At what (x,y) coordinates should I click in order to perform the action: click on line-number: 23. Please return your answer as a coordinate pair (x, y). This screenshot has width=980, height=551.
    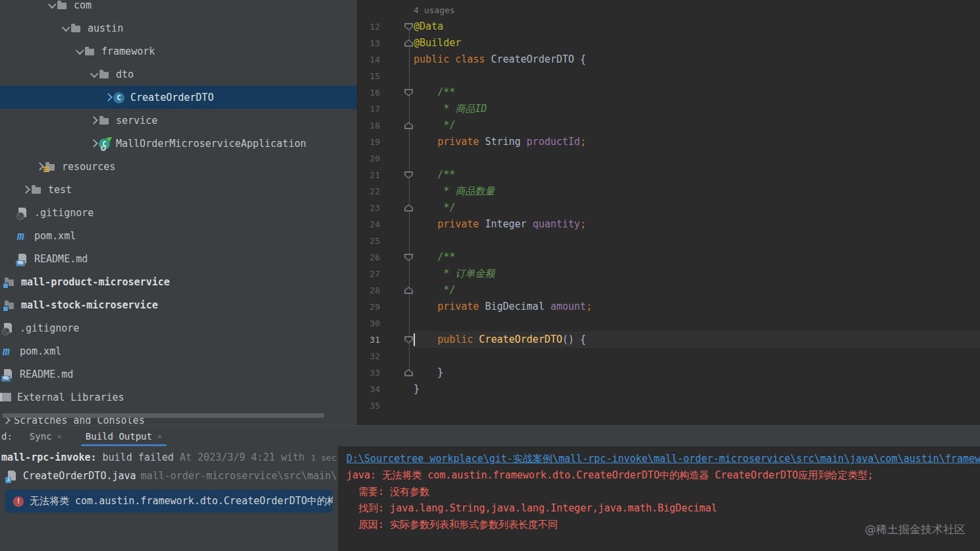
    Looking at the image, I should click on (369, 208).